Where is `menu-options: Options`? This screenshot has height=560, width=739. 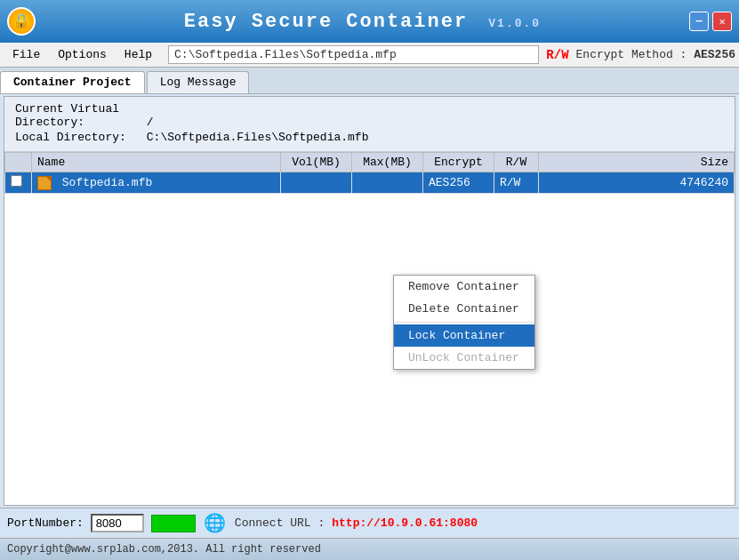
menu-options: Options is located at coordinates (82, 55).